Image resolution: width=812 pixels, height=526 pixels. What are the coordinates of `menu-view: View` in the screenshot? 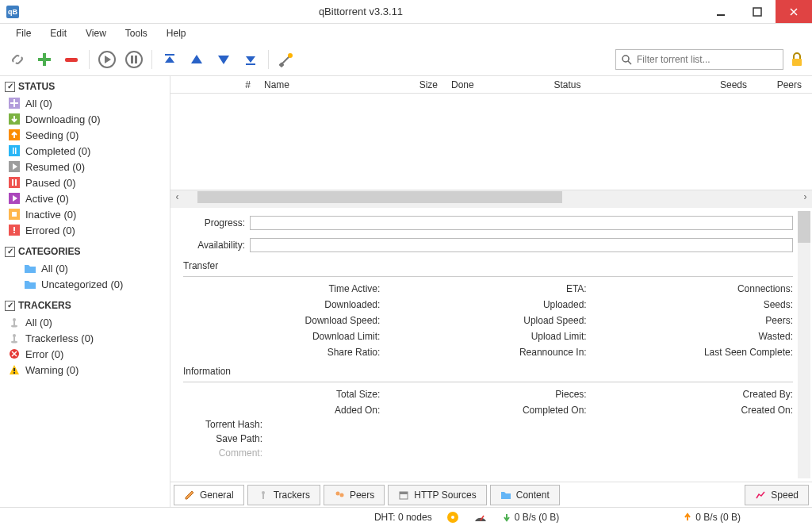 It's located at (96, 33).